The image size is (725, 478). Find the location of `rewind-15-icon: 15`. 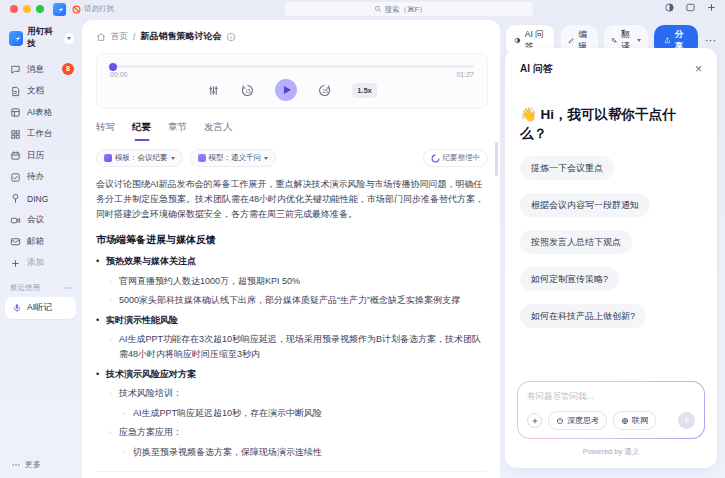

rewind-15-icon: 15 is located at coordinates (248, 90).